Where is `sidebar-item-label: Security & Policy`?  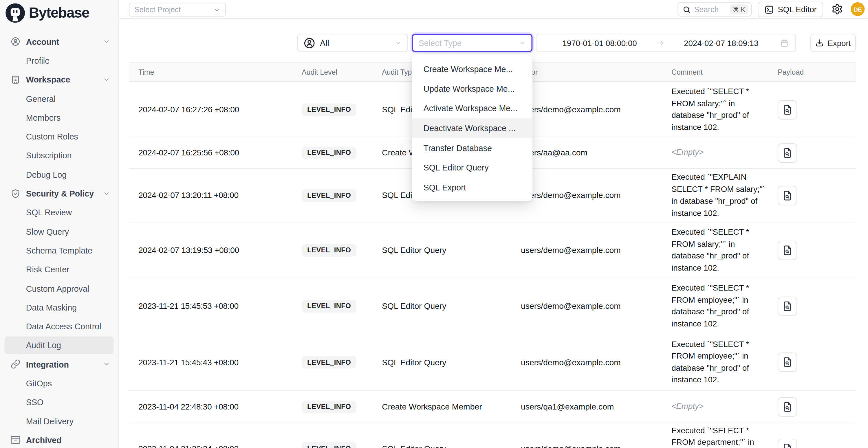 sidebar-item-label: Security & Policy is located at coordinates (60, 193).